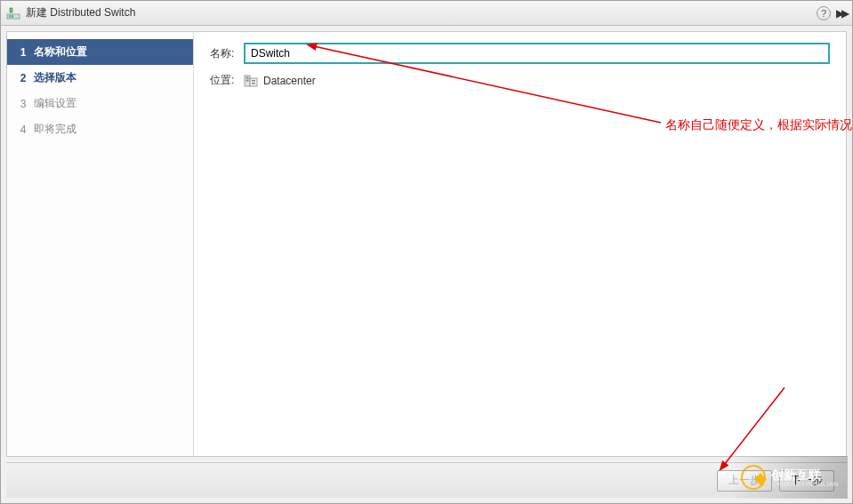 This screenshot has width=853, height=504. Describe the element at coordinates (23, 78) in the screenshot. I see `step-number: 2` at that location.